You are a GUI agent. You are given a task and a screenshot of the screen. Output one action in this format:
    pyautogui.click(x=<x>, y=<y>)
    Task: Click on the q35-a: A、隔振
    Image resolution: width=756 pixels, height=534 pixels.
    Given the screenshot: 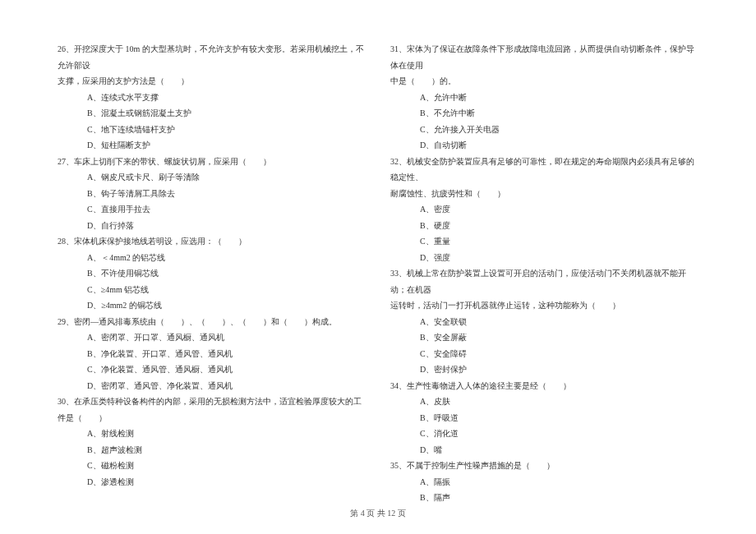 What is the action you would take?
    pyautogui.click(x=544, y=482)
    